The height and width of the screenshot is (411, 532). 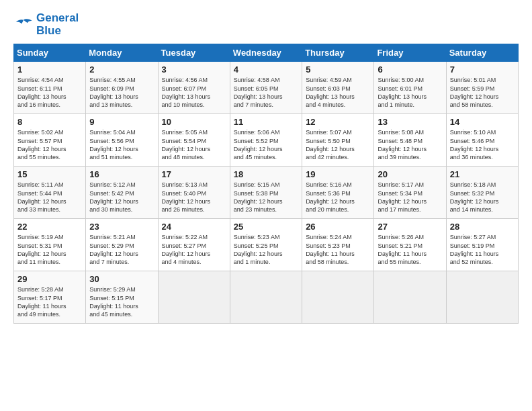 I want to click on day-info: Sunrise: 5:06 AM Sunset: 5:52 PM Dayligh…, so click(x=266, y=145).